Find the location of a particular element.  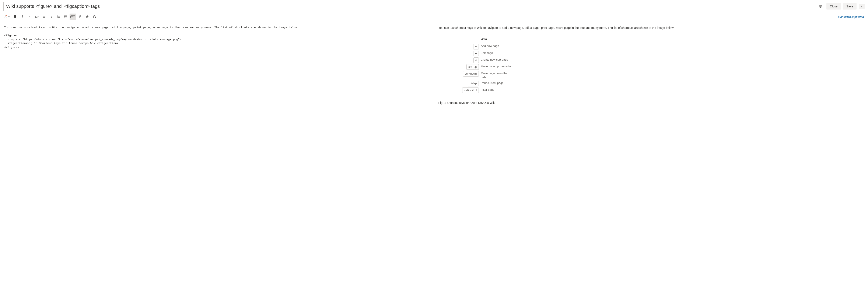

settings-button is located at coordinates (821, 6).